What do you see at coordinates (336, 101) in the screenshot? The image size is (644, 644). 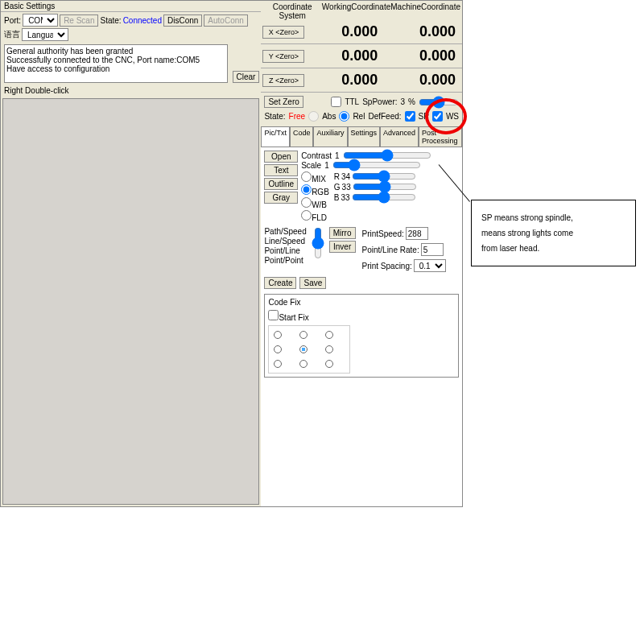 I see `ttl-checkbox` at bounding box center [336, 101].